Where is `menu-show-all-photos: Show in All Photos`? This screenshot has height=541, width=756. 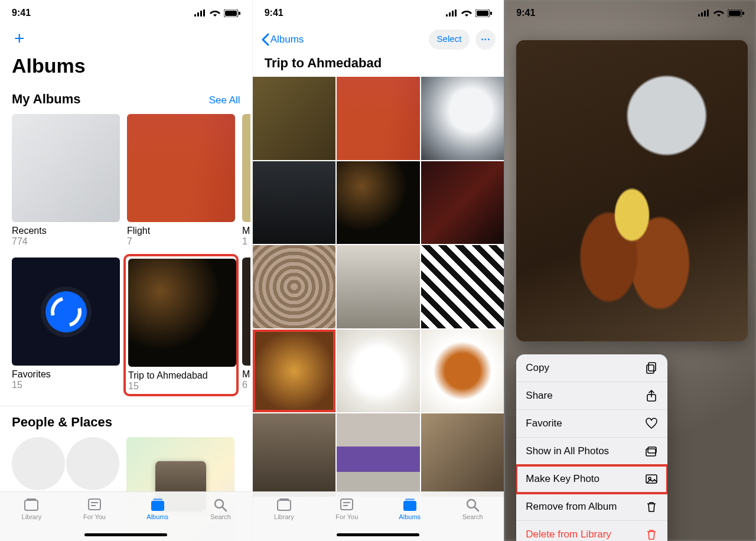 menu-show-all-photos: Show in All Photos is located at coordinates (592, 451).